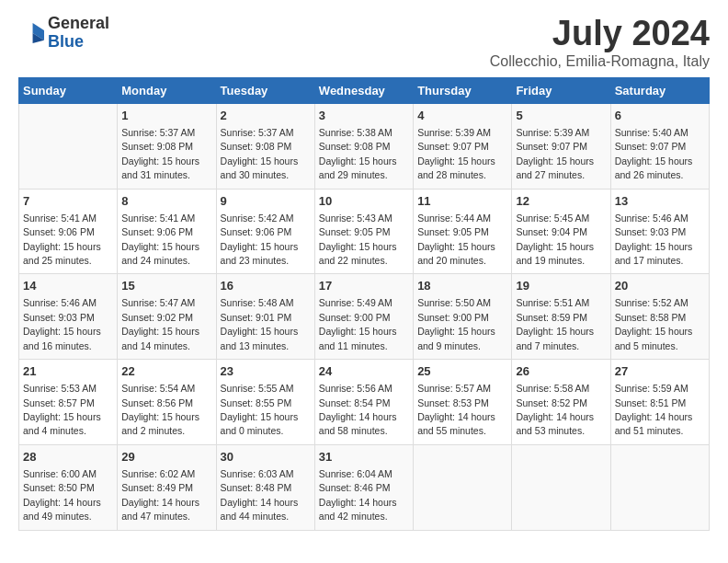  I want to click on header-row: SundayMondayTuesdayWednesdayThursdayFrid…, so click(364, 90).